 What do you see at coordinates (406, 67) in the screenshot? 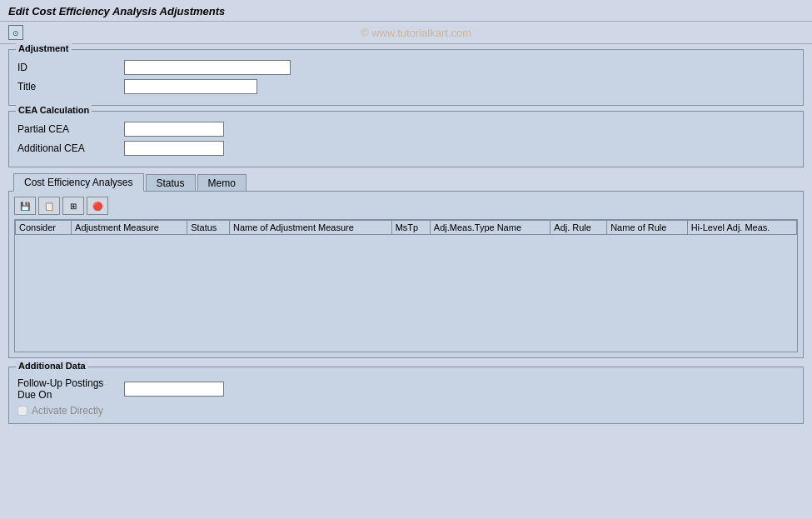
I see `id-row: ID` at bounding box center [406, 67].